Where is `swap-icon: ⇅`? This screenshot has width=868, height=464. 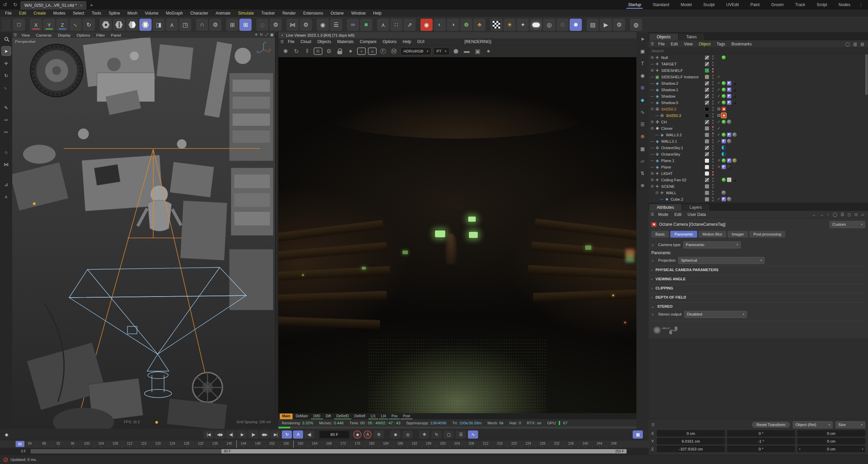 swap-icon: ⇅ is located at coordinates (643, 173).